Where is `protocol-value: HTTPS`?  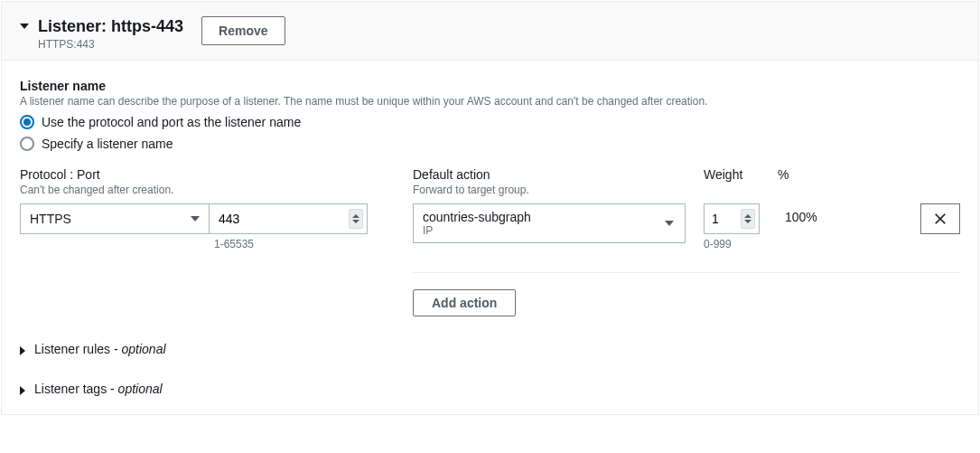
protocol-value: HTTPS is located at coordinates (51, 219).